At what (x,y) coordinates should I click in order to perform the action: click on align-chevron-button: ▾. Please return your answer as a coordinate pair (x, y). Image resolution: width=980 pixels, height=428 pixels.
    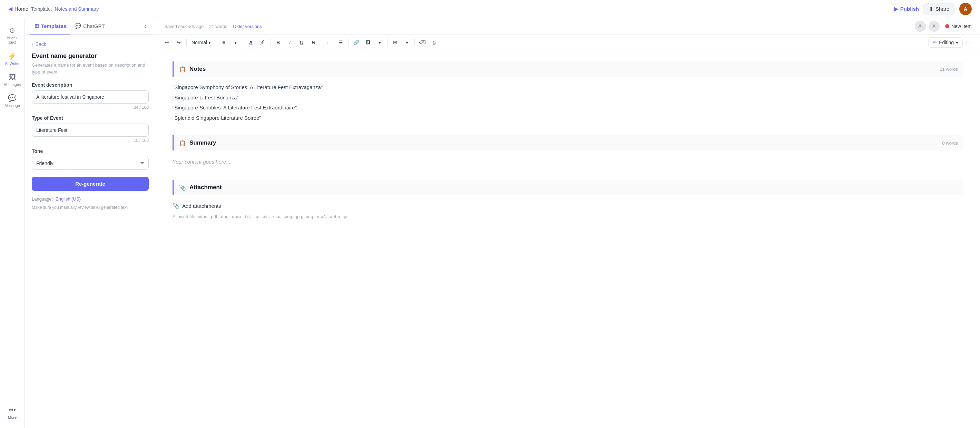
    Looking at the image, I should click on (235, 43).